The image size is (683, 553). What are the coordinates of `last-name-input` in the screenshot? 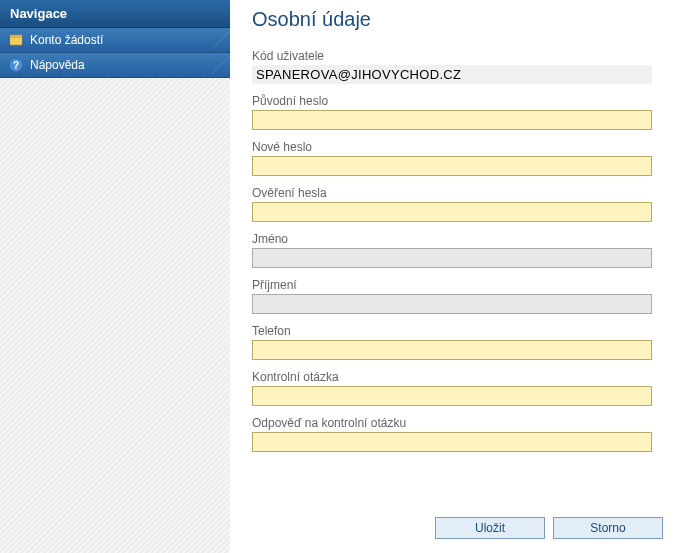 It's located at (452, 304).